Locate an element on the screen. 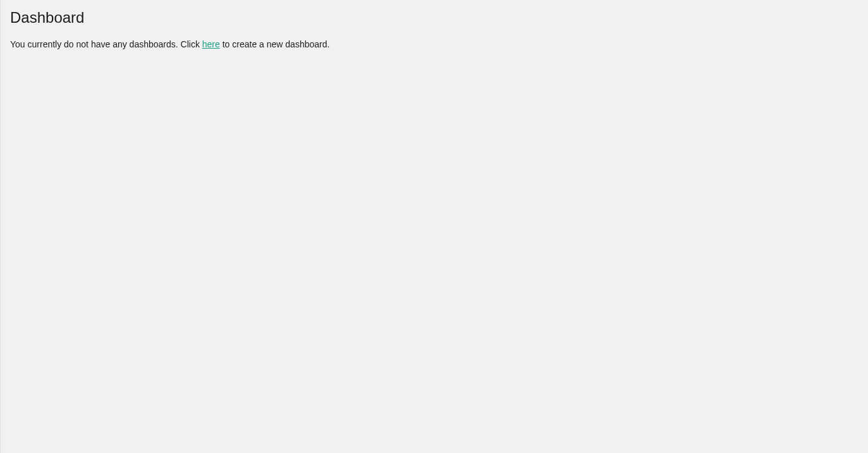  page-title: Dashboard is located at coordinates (434, 18).